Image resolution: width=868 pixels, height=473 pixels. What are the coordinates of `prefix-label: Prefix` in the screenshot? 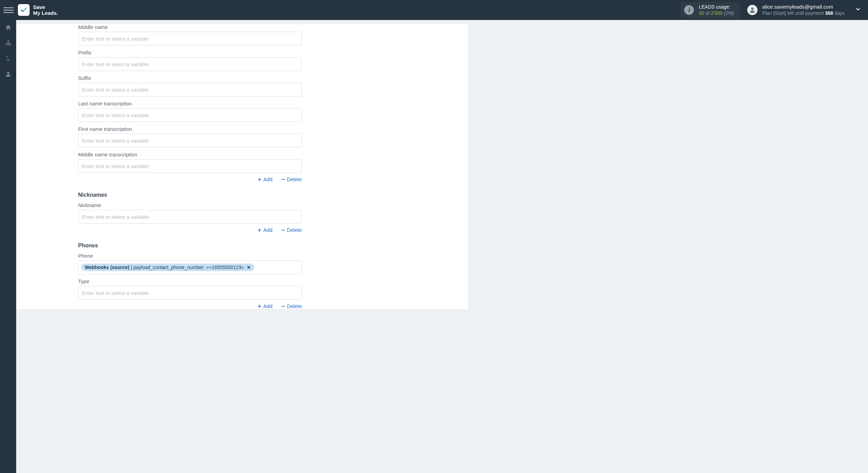 It's located at (190, 52).